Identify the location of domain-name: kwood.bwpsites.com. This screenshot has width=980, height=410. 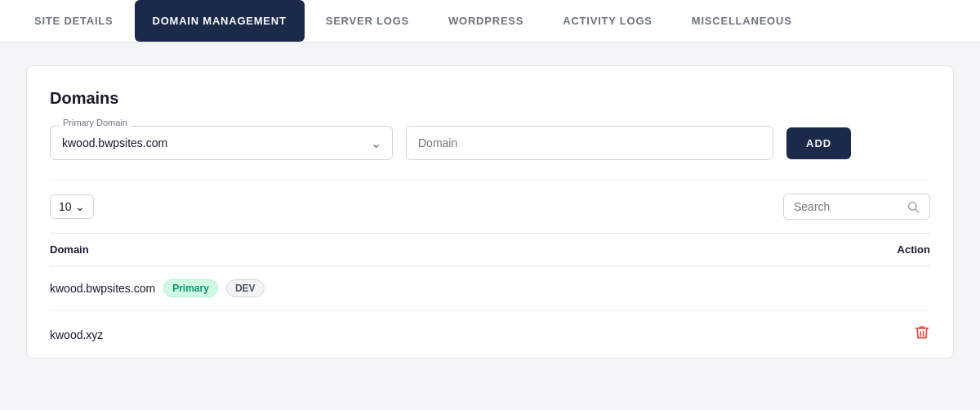
(103, 288).